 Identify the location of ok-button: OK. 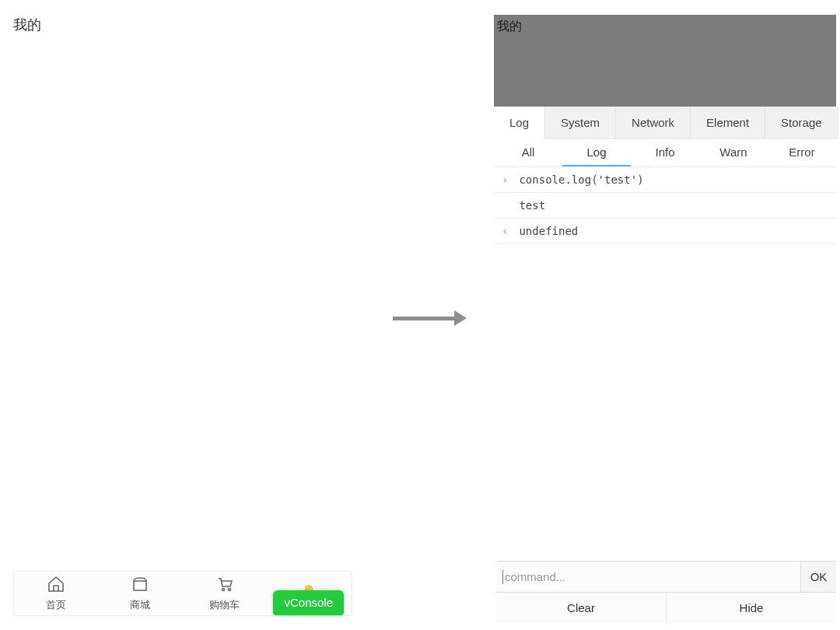
(818, 577).